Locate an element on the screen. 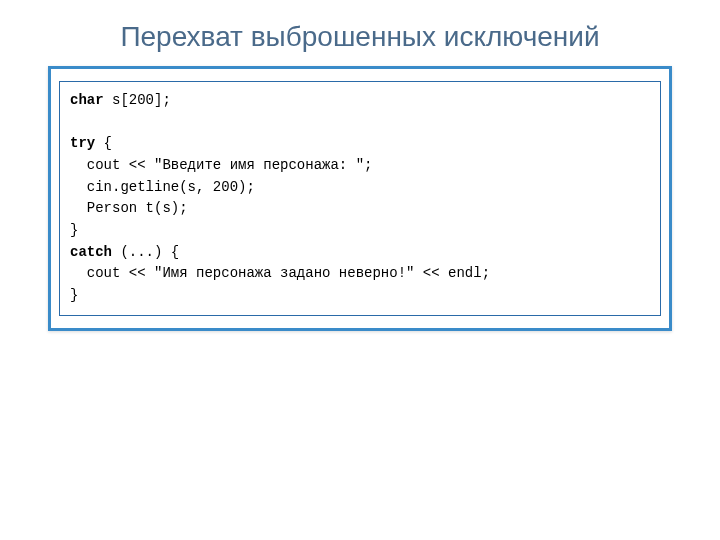  code-line: cout << "Введите имя персонажа: "; is located at coordinates (360, 166).